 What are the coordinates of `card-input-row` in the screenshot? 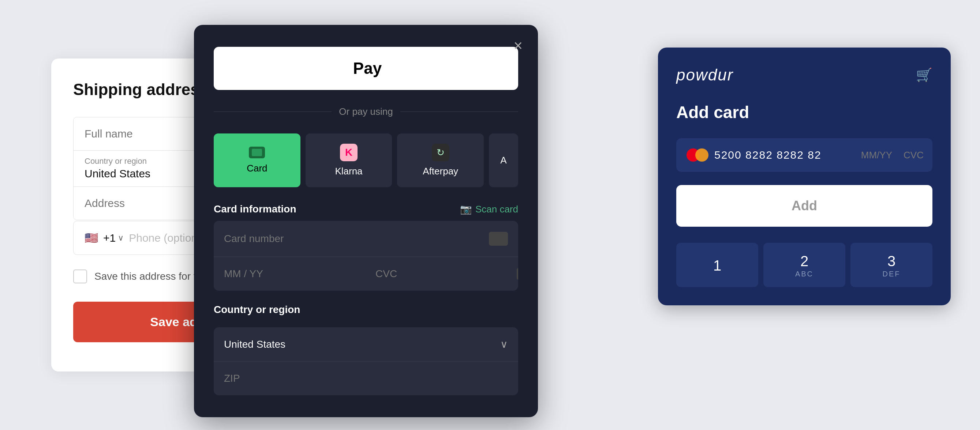 It's located at (804, 155).